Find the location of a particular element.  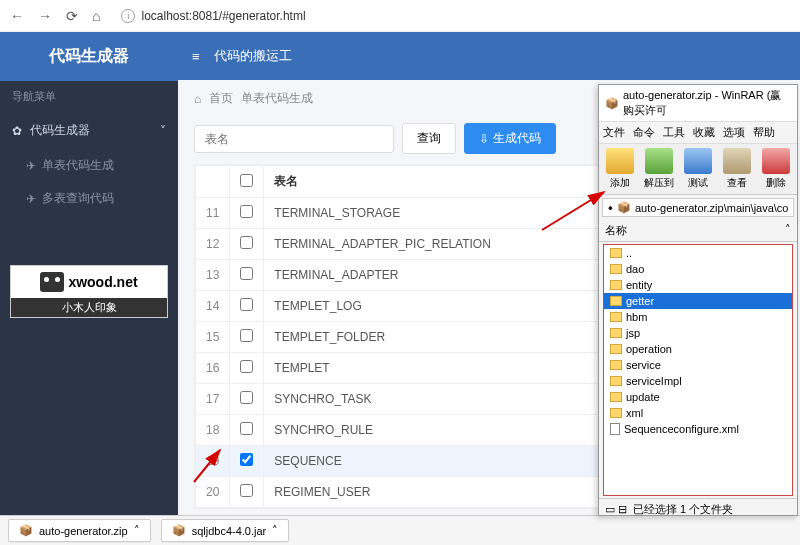

winrar-toolbar-button: 解压到 is located at coordinates (658, 169).